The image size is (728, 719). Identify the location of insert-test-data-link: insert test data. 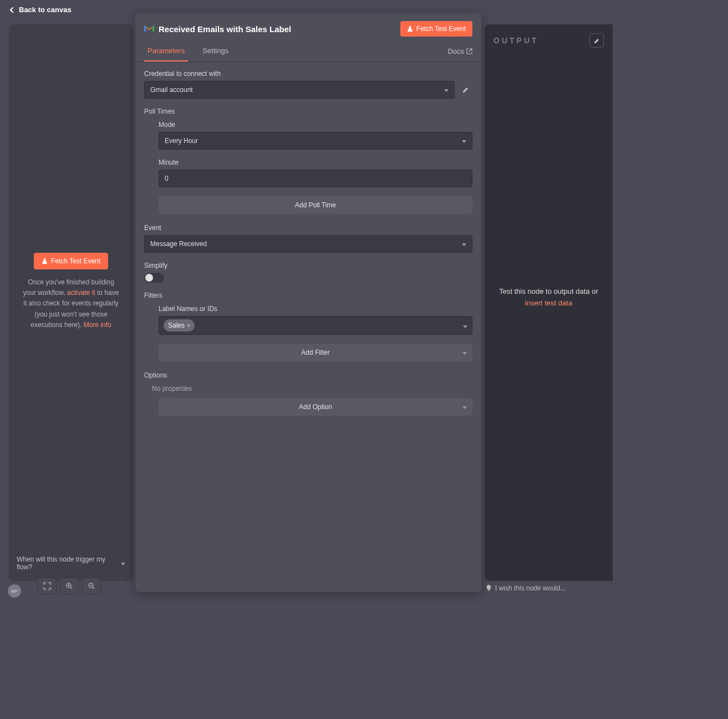
(549, 303).